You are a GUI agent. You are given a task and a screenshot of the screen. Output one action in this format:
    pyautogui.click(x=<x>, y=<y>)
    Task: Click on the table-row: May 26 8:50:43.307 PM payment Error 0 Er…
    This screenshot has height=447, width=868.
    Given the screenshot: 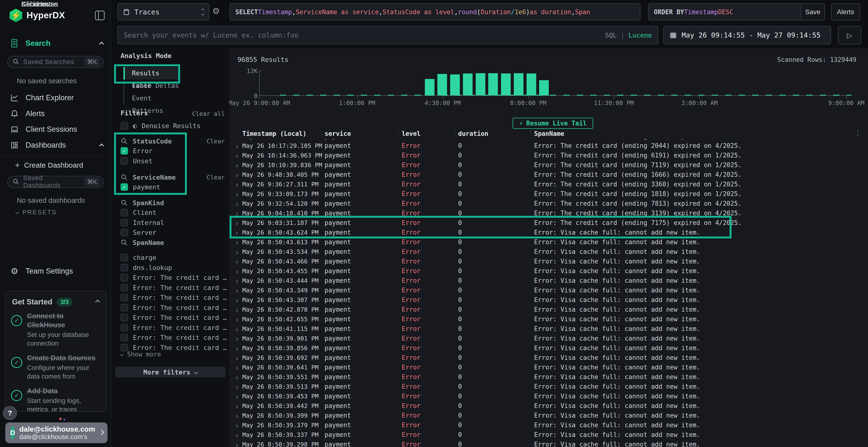 What is the action you would take?
    pyautogui.click(x=549, y=300)
    